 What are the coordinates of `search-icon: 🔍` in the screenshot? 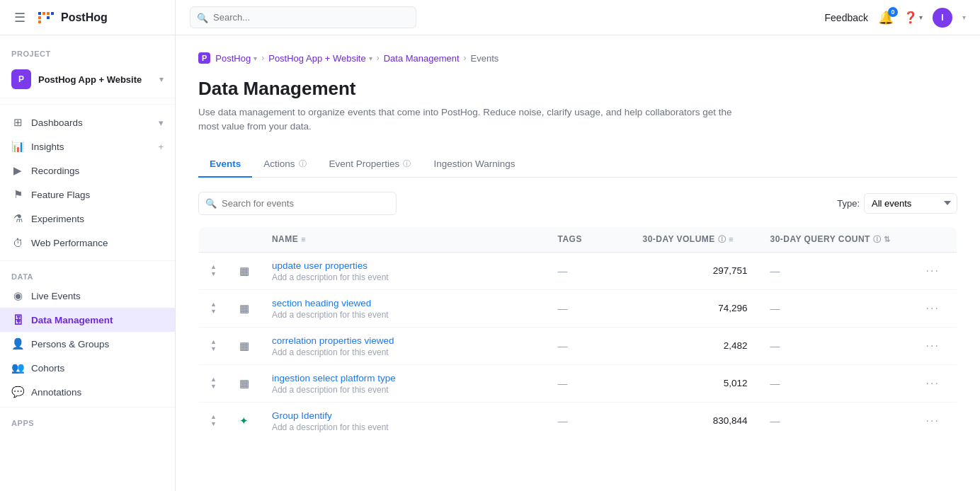 It's located at (203, 17).